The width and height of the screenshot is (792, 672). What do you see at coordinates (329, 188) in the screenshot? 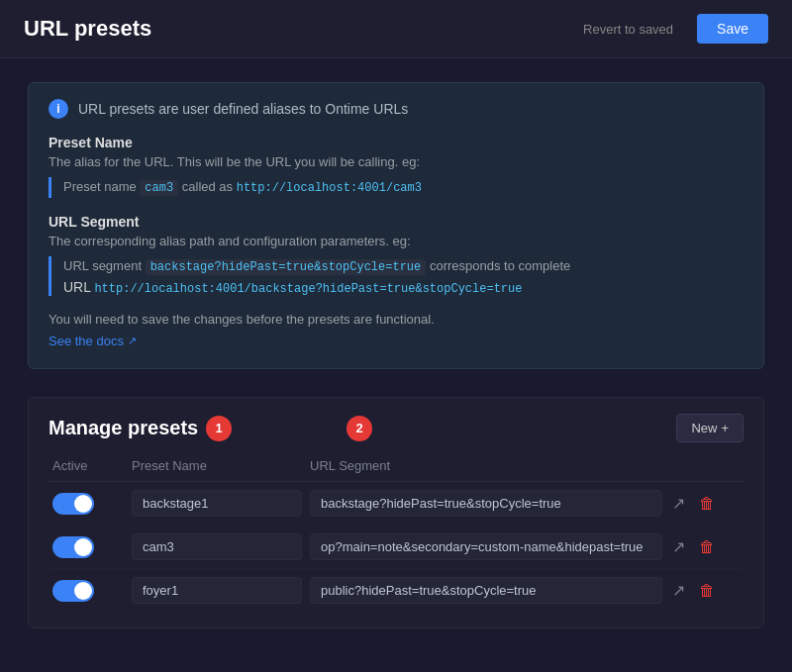
I see `preset-name-url: http://localhost:4001/cam3` at bounding box center [329, 188].